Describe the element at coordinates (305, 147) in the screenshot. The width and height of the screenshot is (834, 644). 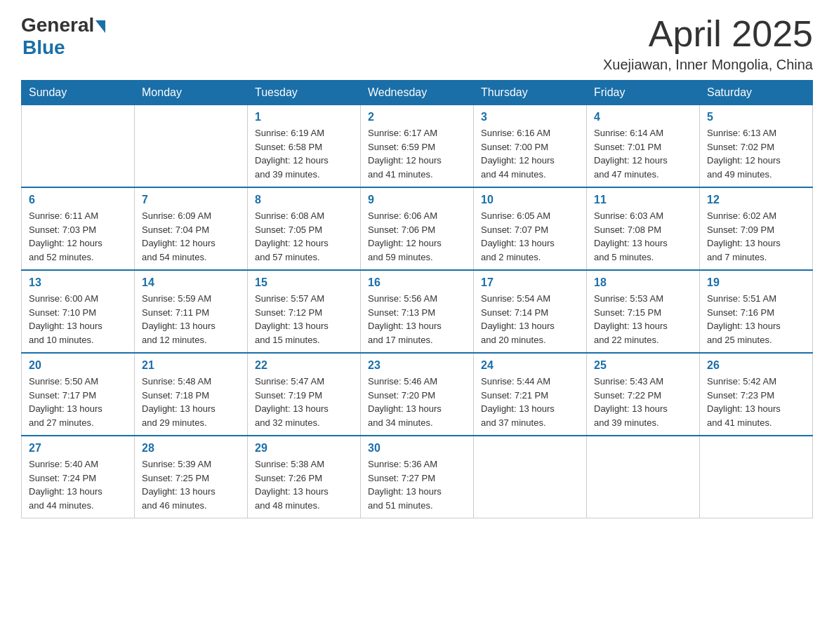
I see `calendar-cell: 1Sunrise: 6:19 AM Sunset: 6:58 PM Daylig…` at that location.